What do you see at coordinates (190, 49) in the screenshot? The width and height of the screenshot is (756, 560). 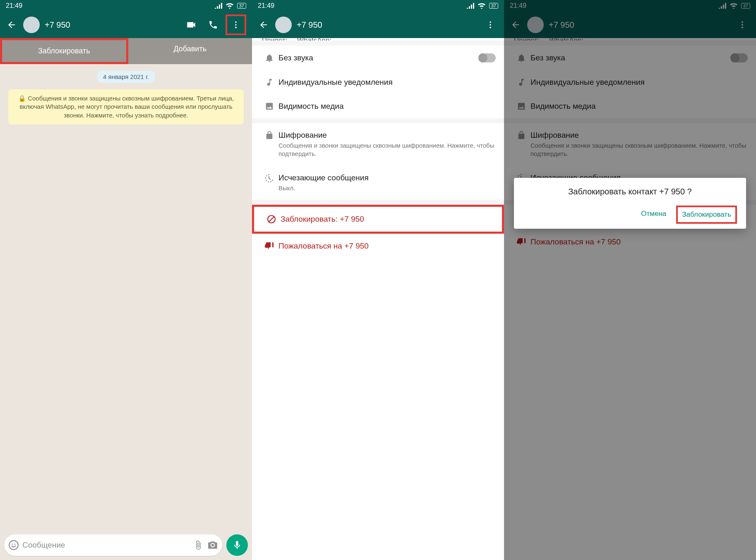 I see `add-label: Добавить` at bounding box center [190, 49].